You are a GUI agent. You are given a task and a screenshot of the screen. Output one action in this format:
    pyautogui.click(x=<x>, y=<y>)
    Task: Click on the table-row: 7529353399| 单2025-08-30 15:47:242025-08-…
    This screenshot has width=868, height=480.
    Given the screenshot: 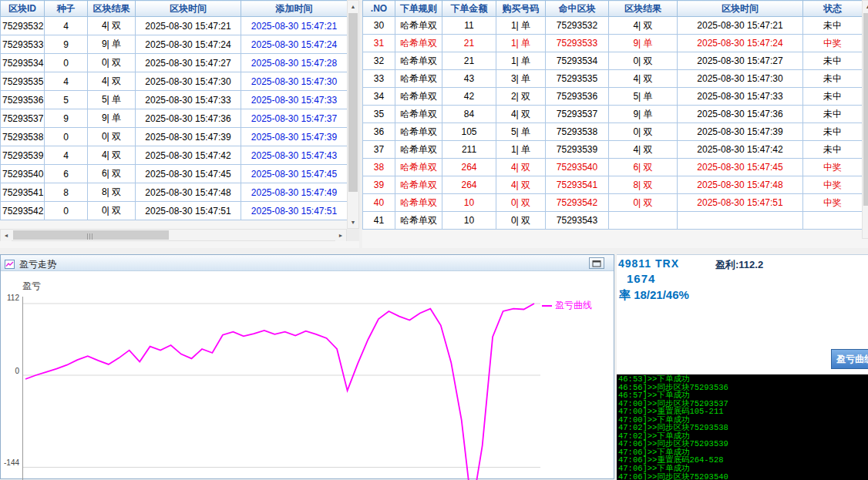 What is the action you would take?
    pyautogui.click(x=174, y=45)
    